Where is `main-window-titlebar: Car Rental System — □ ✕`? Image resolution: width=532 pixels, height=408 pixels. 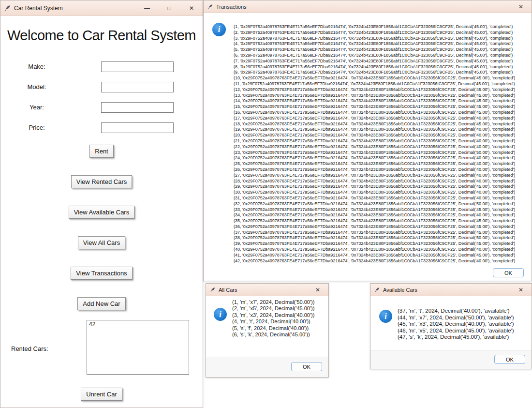 main-window-titlebar: Car Rental System — □ ✕ is located at coordinates (102, 8).